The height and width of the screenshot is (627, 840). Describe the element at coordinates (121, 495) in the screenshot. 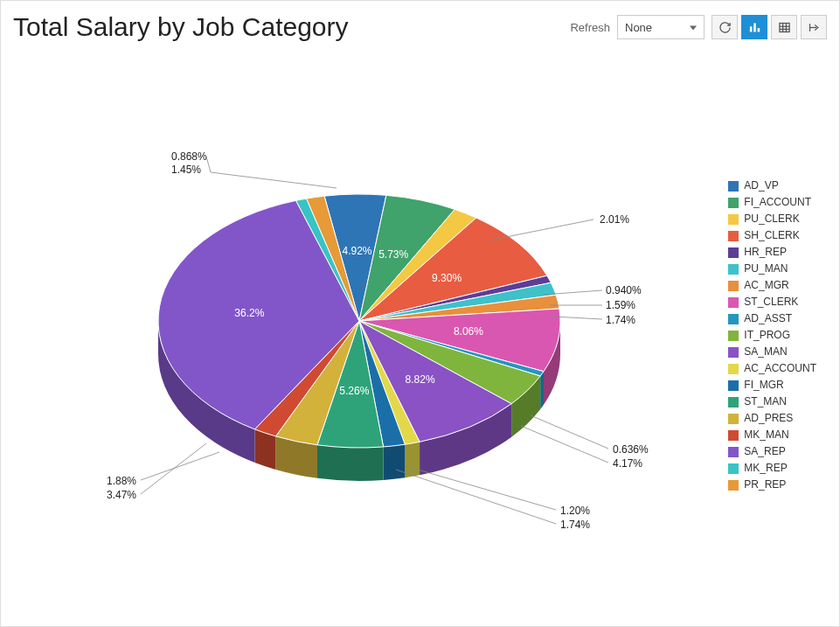

I see `slice-callout-label: 3.47%` at that location.